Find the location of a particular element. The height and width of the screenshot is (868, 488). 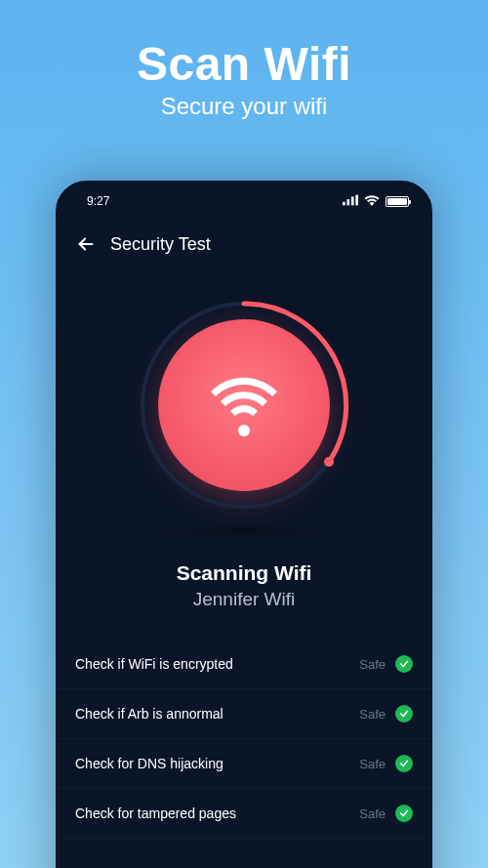

check-row: Check for tampered pages Safe is located at coordinates (244, 814).